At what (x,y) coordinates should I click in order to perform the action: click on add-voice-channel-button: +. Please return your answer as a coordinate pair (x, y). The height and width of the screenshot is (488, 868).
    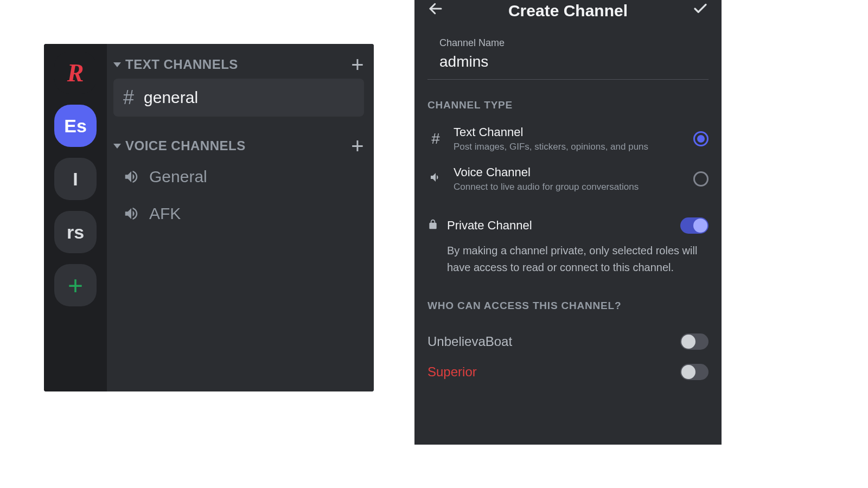
    Looking at the image, I should click on (358, 146).